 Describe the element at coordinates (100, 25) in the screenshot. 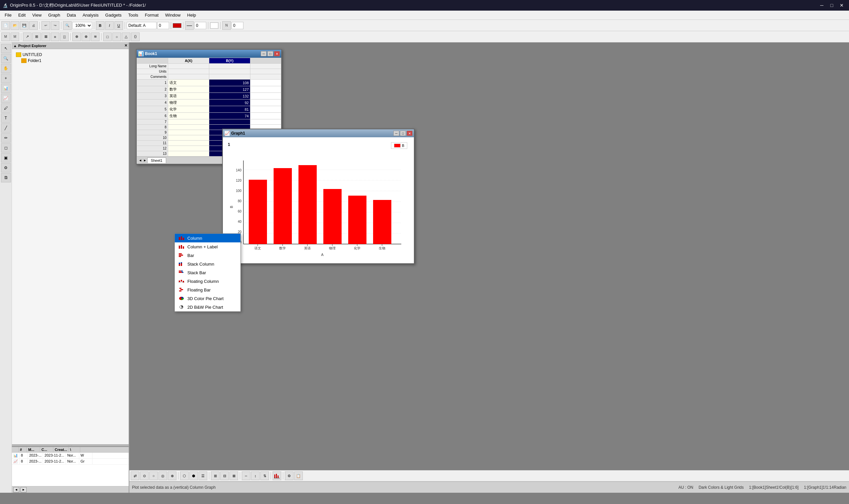

I see `tb-b: B` at that location.